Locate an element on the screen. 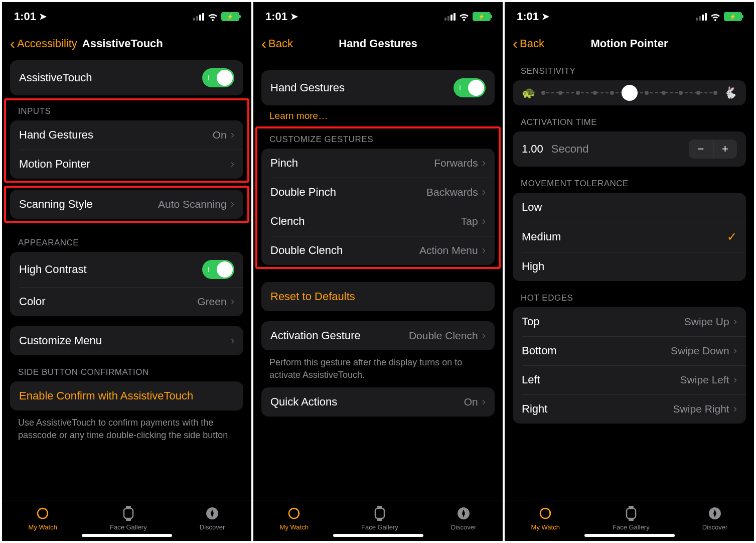  row-label: Reset to Defaults is located at coordinates (313, 297).